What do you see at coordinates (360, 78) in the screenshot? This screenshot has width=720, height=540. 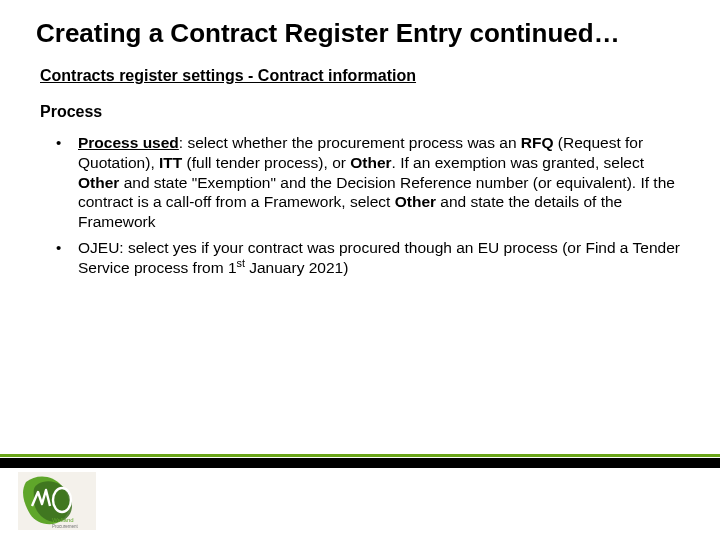 I see `slide-subtitle: Contracts register settings - Contract i…` at bounding box center [360, 78].